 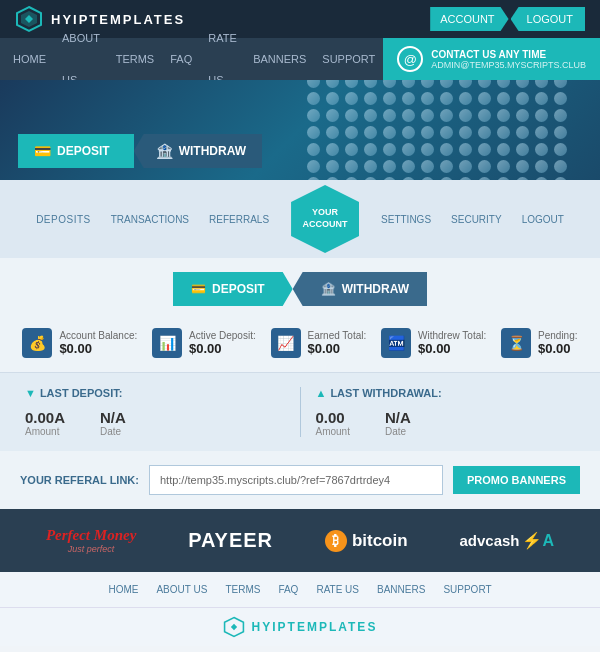 I want to click on perfect-money-sub: Just perfect, so click(x=91, y=549).